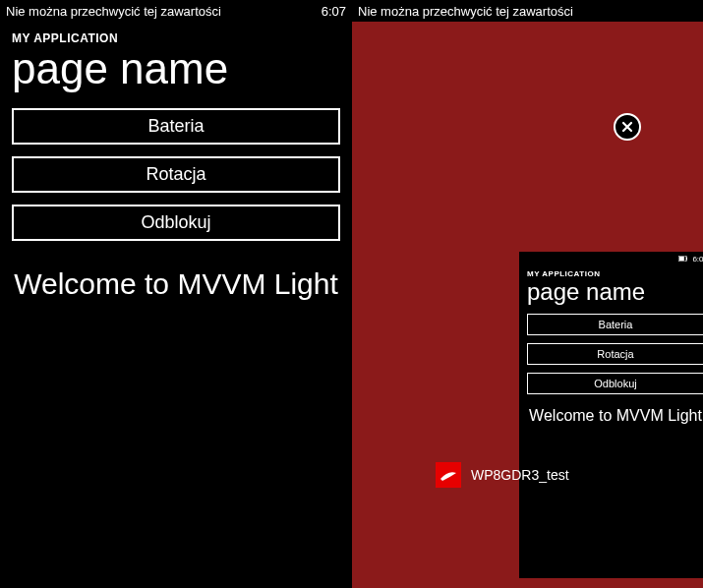 The height and width of the screenshot is (588, 703). What do you see at coordinates (615, 415) in the screenshot?
I see `mini-welcome-text: Welcome to MVVM Light` at bounding box center [615, 415].